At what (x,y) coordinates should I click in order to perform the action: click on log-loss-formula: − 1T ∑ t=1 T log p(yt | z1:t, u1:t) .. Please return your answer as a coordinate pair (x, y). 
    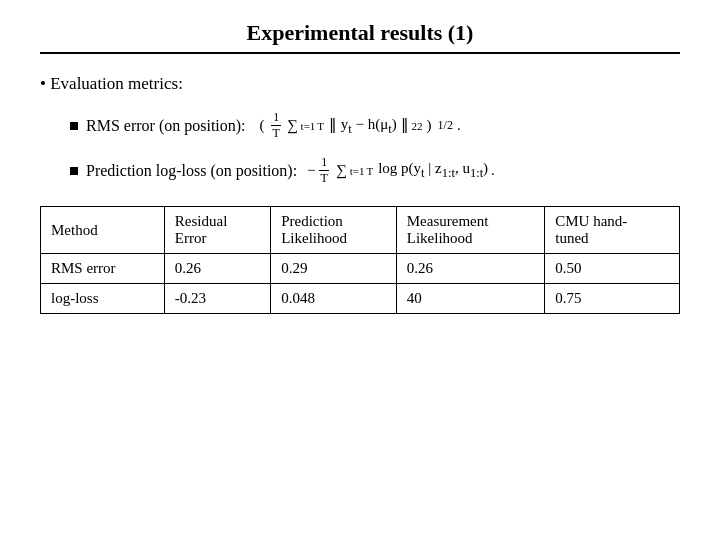
    Looking at the image, I should click on (401, 170).